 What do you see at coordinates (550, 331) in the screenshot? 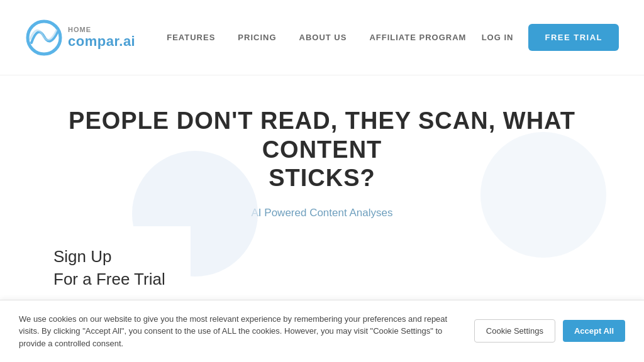
I see `cookie-buttons: Cookie Settings Accept All` at bounding box center [550, 331].